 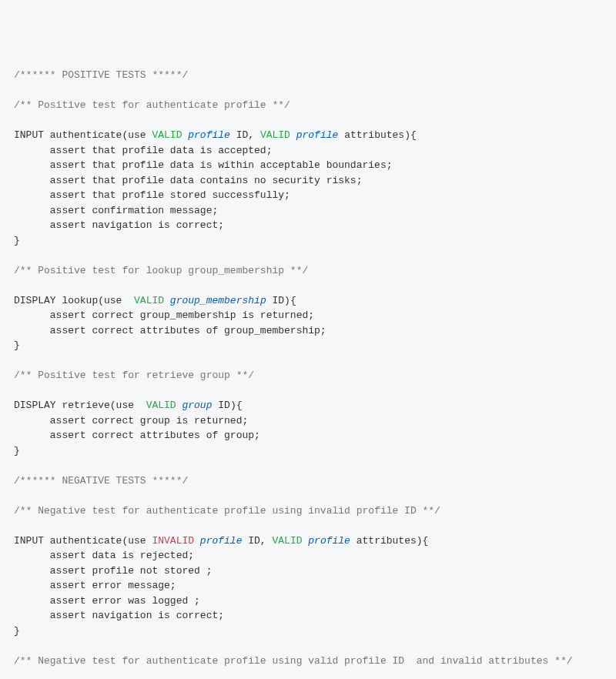 I want to click on token-invalid: INVALID, so click(x=172, y=540).